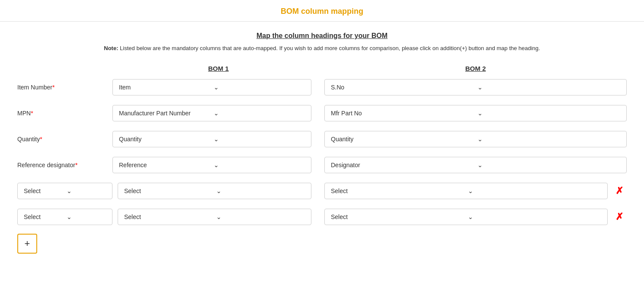  Describe the element at coordinates (619, 217) in the screenshot. I see `delete-row-2-button: ✗` at that location.